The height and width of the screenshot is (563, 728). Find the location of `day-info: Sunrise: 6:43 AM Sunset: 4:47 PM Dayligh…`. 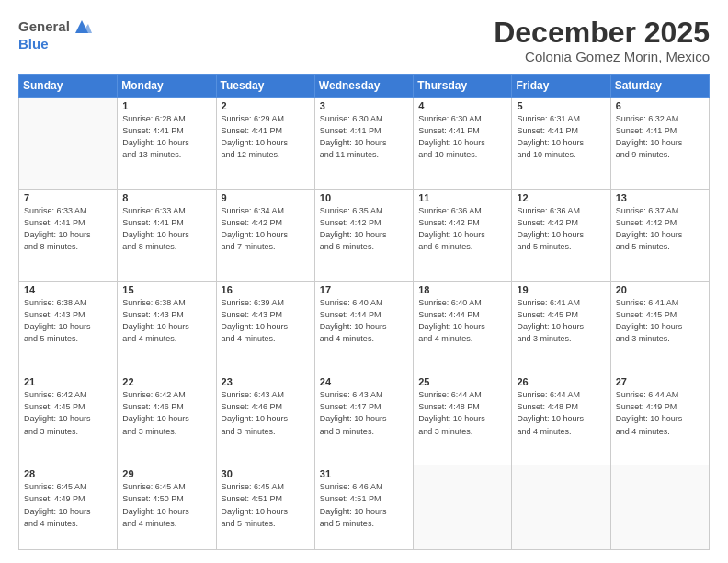

day-info: Sunrise: 6:43 AM Sunset: 4:47 PM Dayligh… is located at coordinates (364, 413).